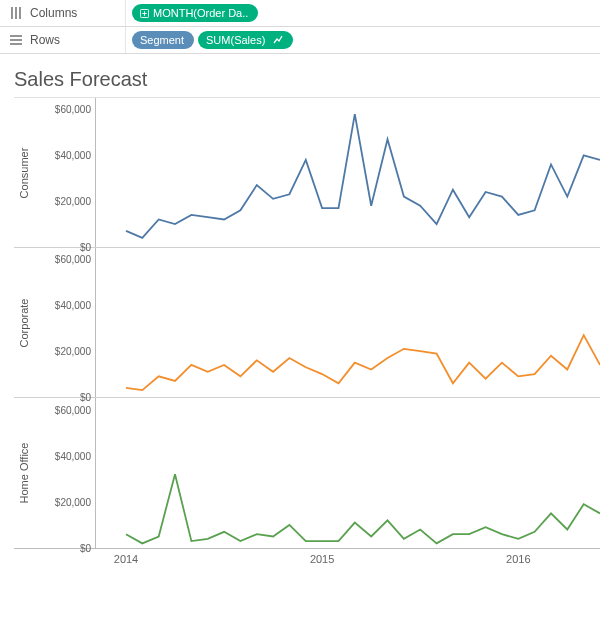 The height and width of the screenshot is (631, 600). What do you see at coordinates (236, 40) in the screenshot?
I see `pill-label: SUM(Sales)` at bounding box center [236, 40].